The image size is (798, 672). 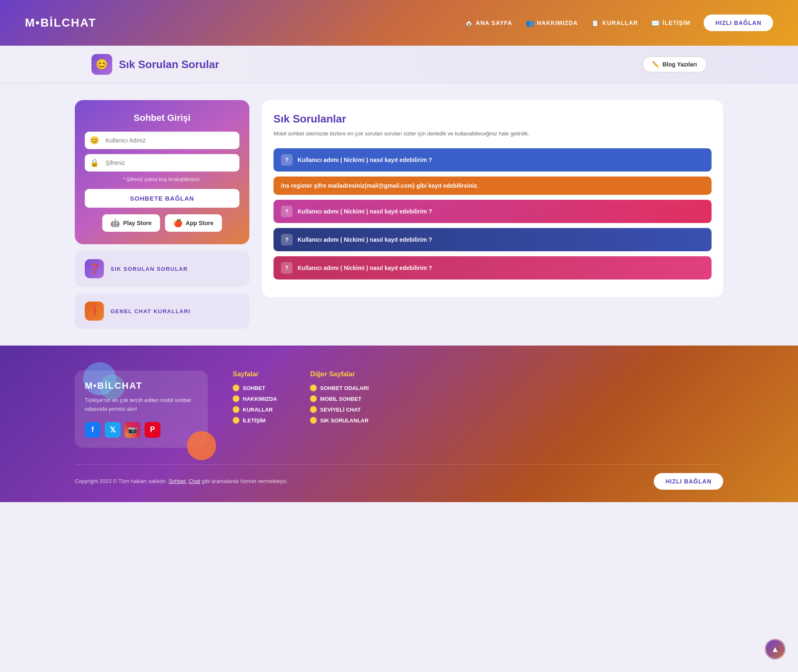 I want to click on instagram-icon: 📷, so click(x=133, y=430).